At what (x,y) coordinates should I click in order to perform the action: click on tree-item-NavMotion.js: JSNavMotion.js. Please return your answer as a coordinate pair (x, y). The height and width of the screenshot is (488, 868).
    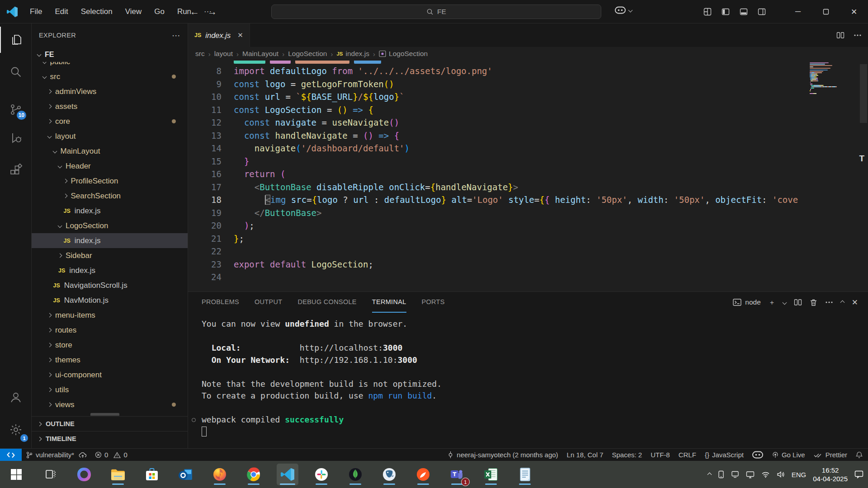
    Looking at the image, I should click on (109, 300).